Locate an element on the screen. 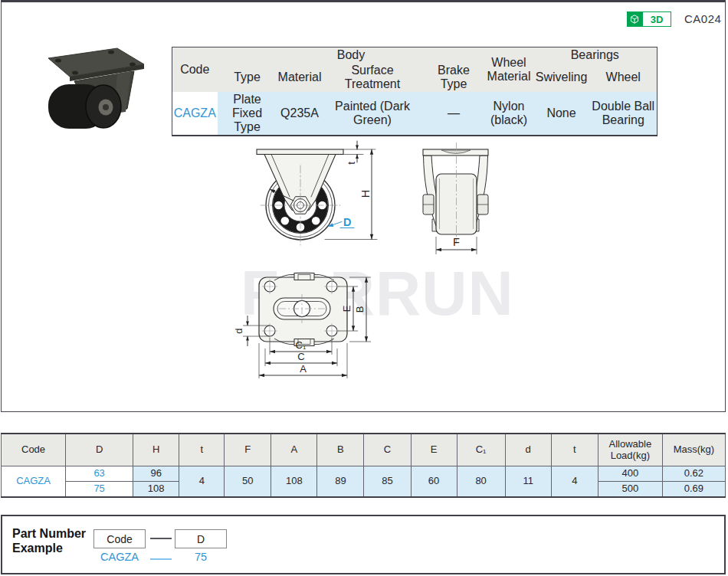  dim-header-load: Allowable Load(kg) is located at coordinates (630, 450).